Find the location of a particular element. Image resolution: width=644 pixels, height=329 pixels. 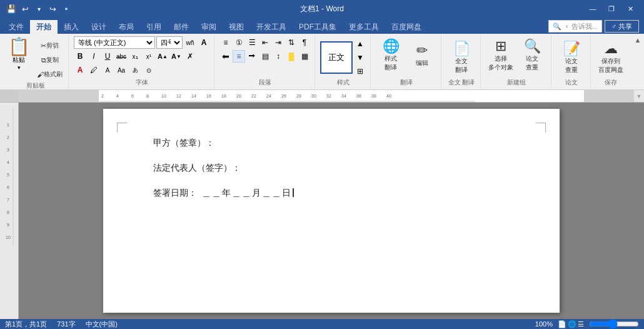

status-bar-right: 100% 📄 🌐 ☰ is located at coordinates (587, 324).